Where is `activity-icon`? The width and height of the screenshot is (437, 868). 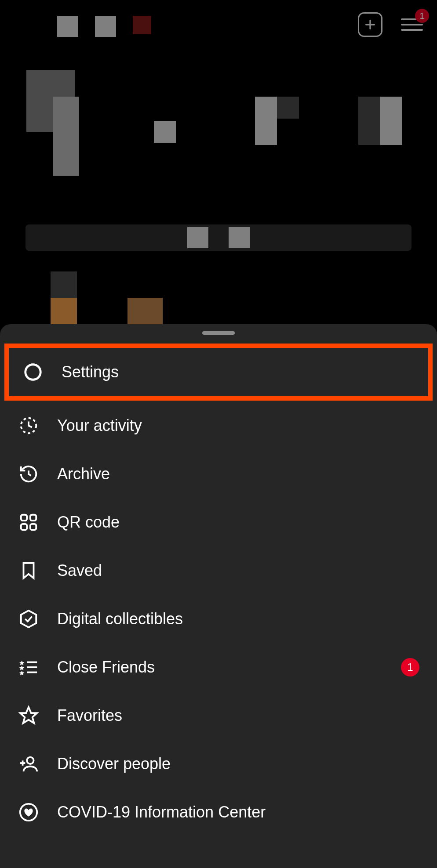
activity-icon is located at coordinates (29, 426).